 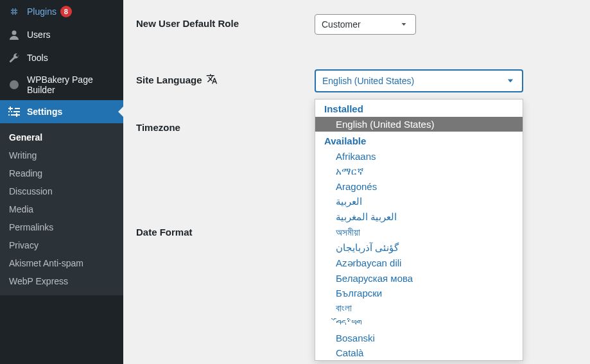 I want to click on submenu-item-general: General, so click(x=62, y=137).